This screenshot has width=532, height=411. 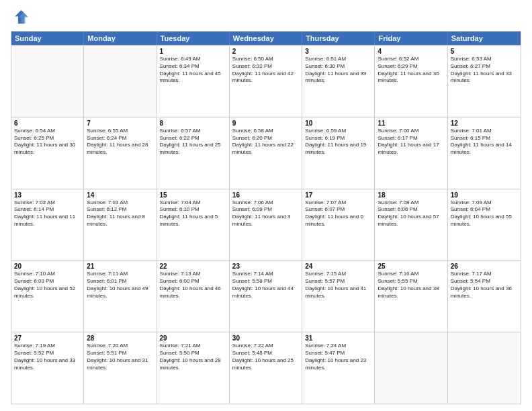 I want to click on logo-icon, so click(x=20, y=17).